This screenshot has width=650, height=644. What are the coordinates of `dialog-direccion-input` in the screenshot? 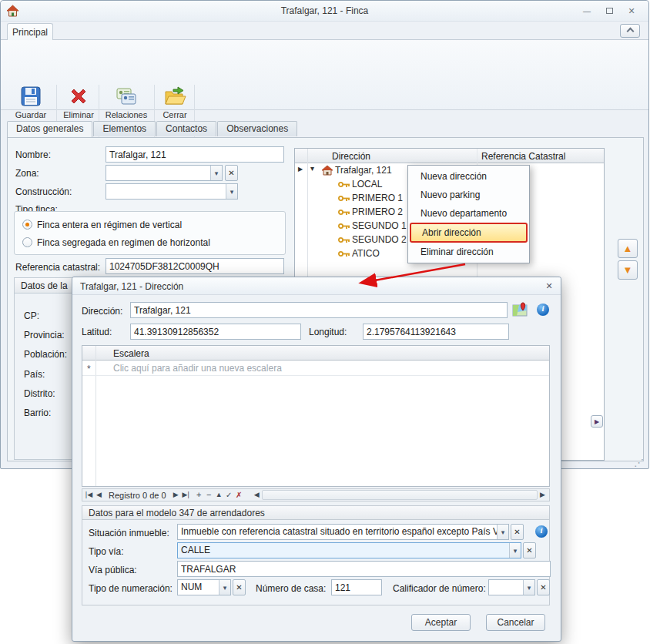 It's located at (319, 310).